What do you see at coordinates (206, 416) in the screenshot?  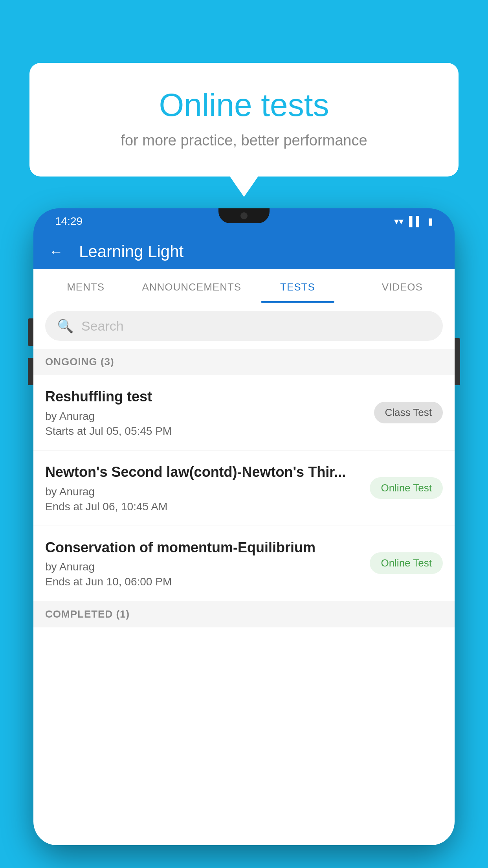 I see `test-author-reshuffling: by Anurag` at bounding box center [206, 416].